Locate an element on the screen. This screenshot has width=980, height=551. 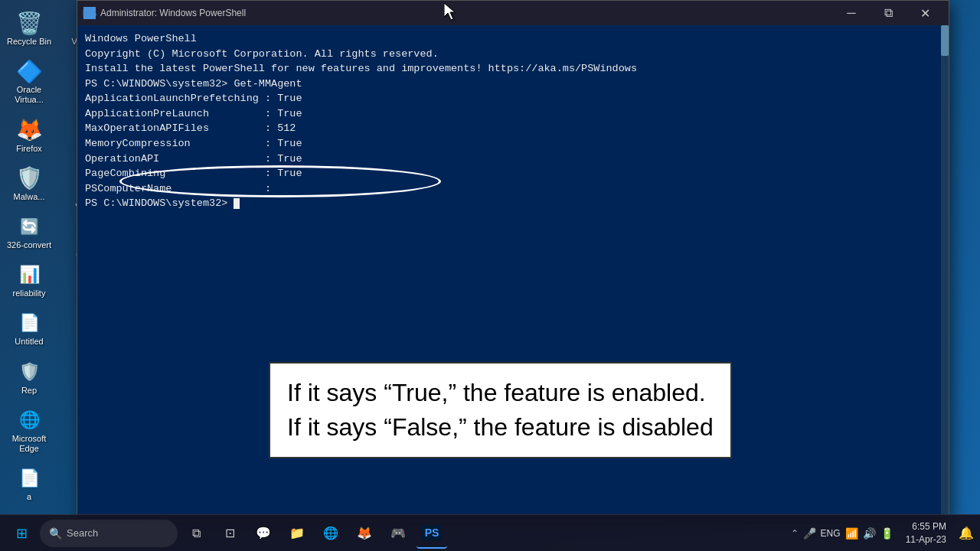
gaming-icon: 🎮 is located at coordinates (398, 533).